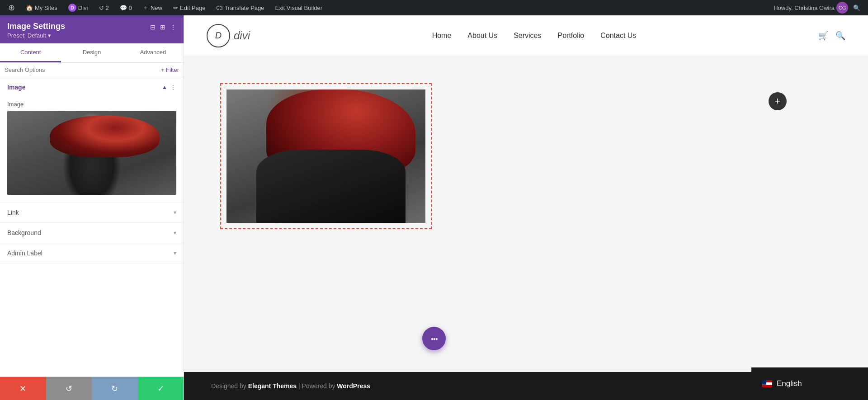 The height and width of the screenshot is (400, 868). What do you see at coordinates (571, 36) in the screenshot?
I see `nav-portfolio: Portfolio` at bounding box center [571, 36].